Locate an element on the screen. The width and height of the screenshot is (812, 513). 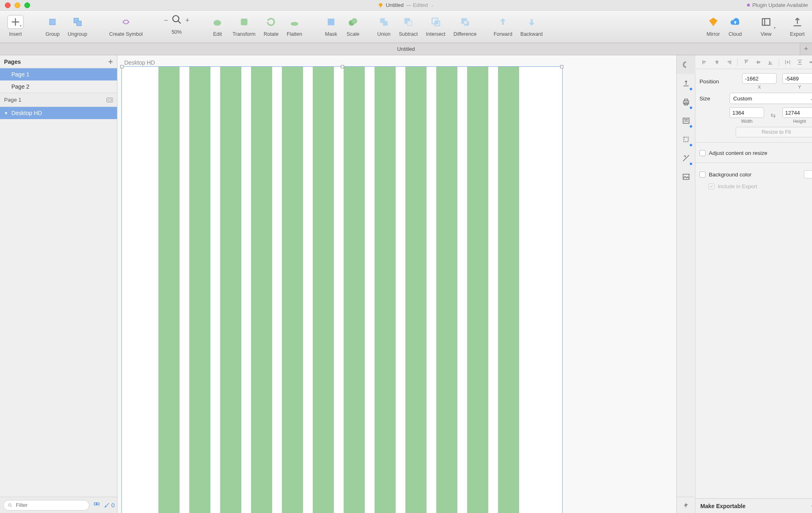
width-input is located at coordinates (747, 113).